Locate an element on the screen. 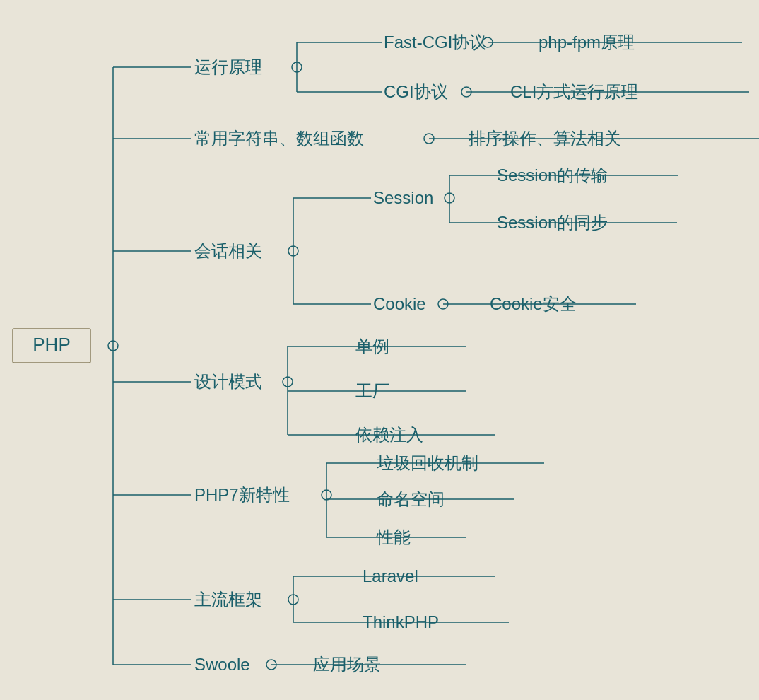 This screenshot has width=759, height=700. branch6-label: 主流框架 is located at coordinates (228, 600).